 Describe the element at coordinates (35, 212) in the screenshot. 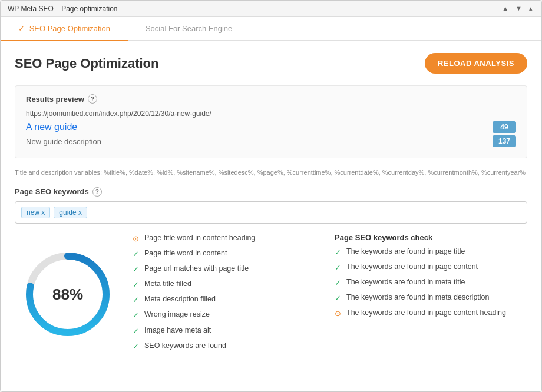

I see `keyword-tag-new: new x` at that location.